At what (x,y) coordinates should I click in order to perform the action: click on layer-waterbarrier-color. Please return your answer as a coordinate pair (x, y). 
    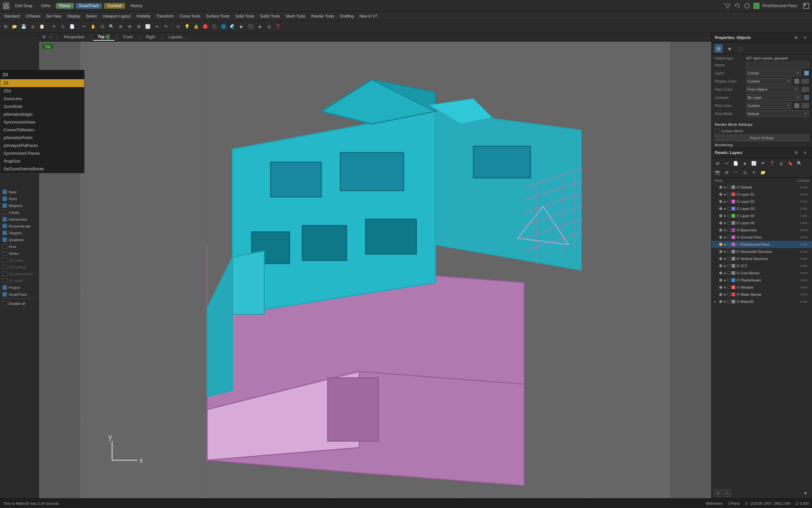
    Looking at the image, I should click on (733, 294).